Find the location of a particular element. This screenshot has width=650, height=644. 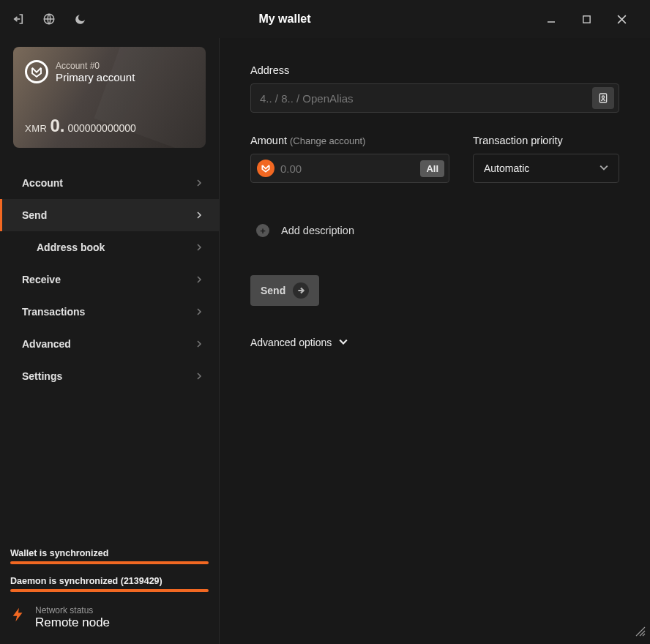

close-button is located at coordinates (621, 19).